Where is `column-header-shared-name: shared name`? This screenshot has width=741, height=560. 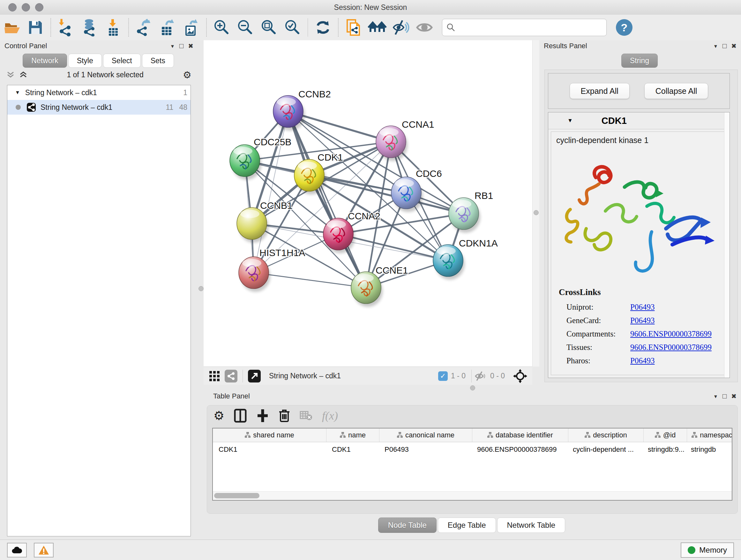 column-header-shared-name: shared name is located at coordinates (270, 435).